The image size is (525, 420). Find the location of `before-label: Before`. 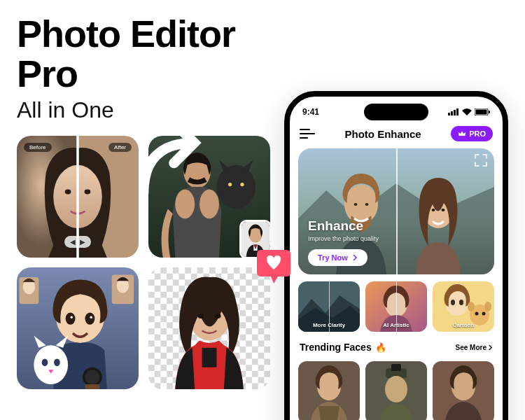

before-label: Before is located at coordinates (38, 147).